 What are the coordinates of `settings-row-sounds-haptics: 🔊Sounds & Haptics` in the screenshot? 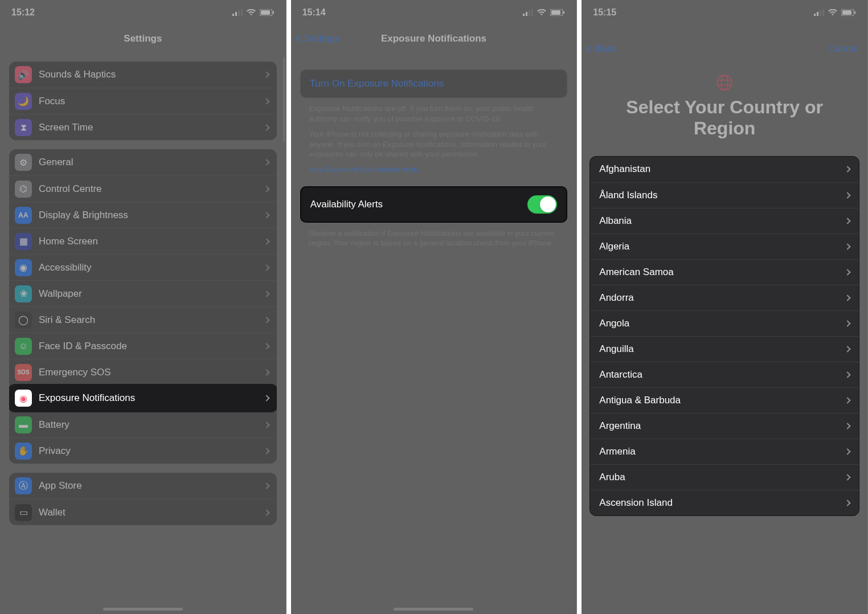 It's located at (143, 75).